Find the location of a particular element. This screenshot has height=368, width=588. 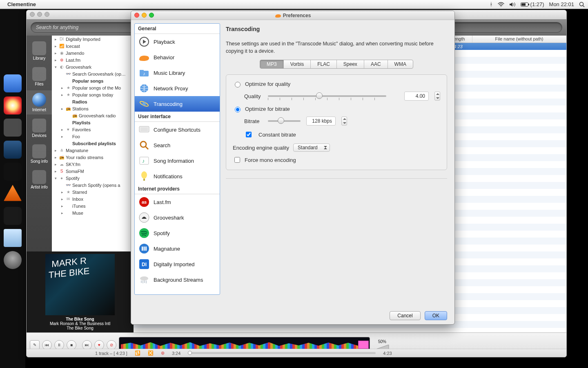

tree-item: Radios is located at coordinates (92, 101).